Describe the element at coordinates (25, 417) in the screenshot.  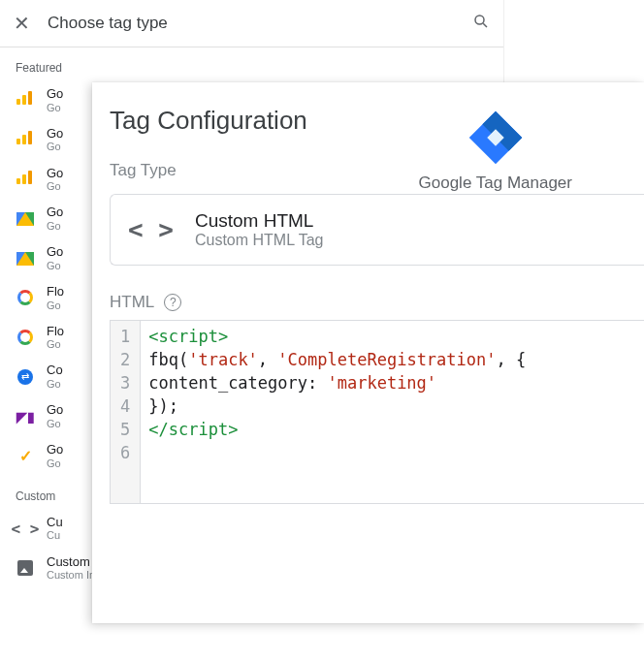
I see `opt-icon: ◤▮` at that location.